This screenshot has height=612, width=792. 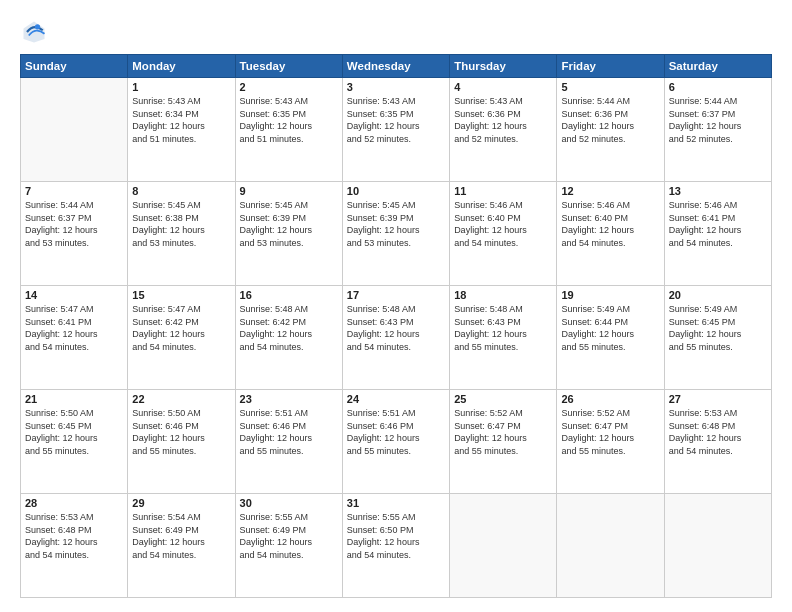 What do you see at coordinates (718, 338) in the screenshot?
I see `calendar-cell: 20Sunrise: 5:49 AM Sunset: 6:45 PM Dayli…` at bounding box center [718, 338].